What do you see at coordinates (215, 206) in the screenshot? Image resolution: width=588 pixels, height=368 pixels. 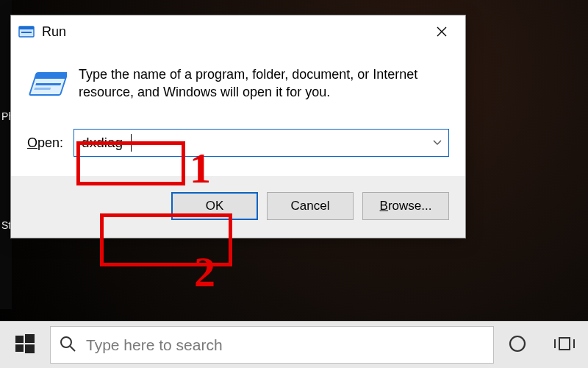 I see `ok-button: OK` at bounding box center [215, 206].